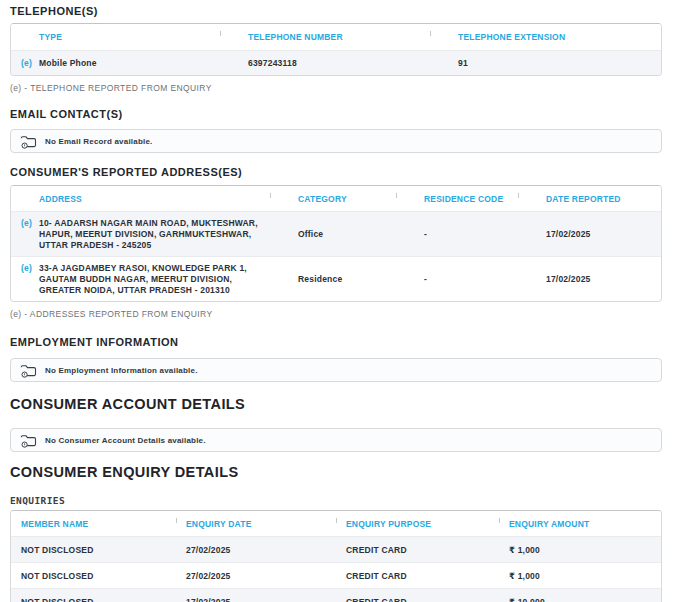 The height and width of the screenshot is (602, 673). I want to click on enquiry-date: 17/02/2025, so click(256, 600).